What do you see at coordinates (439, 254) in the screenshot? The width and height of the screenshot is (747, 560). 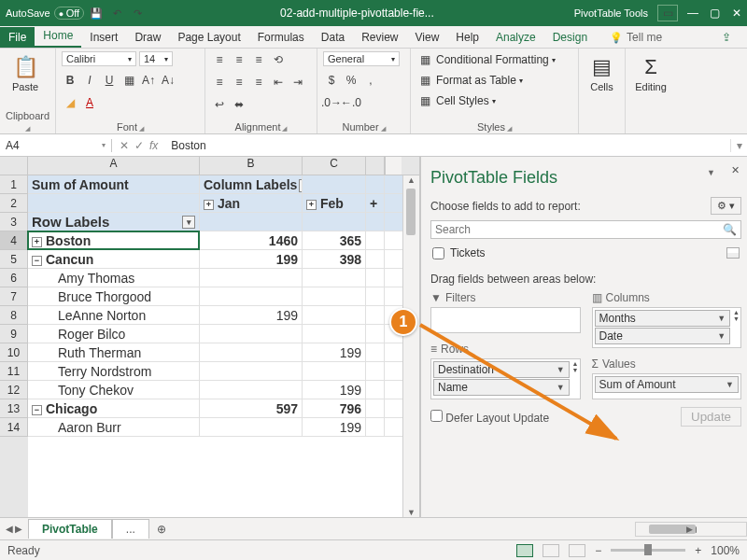 I see `field-tickets-checkbox` at bounding box center [439, 254].